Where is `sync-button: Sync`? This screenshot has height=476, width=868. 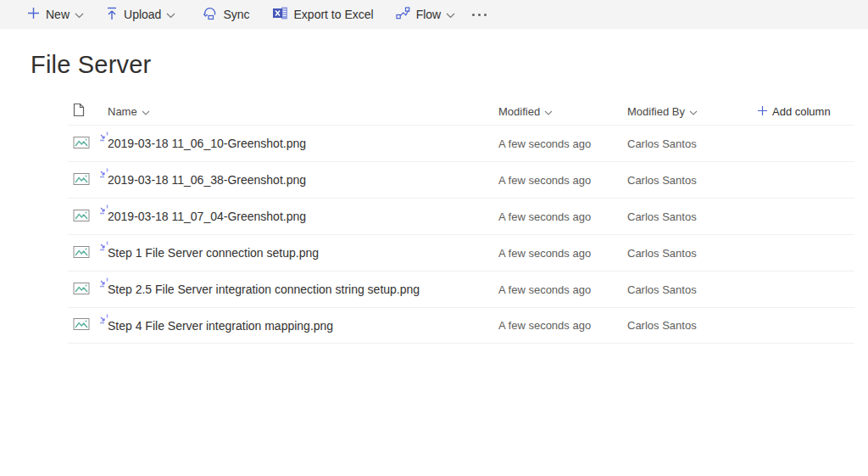 sync-button: Sync is located at coordinates (225, 14).